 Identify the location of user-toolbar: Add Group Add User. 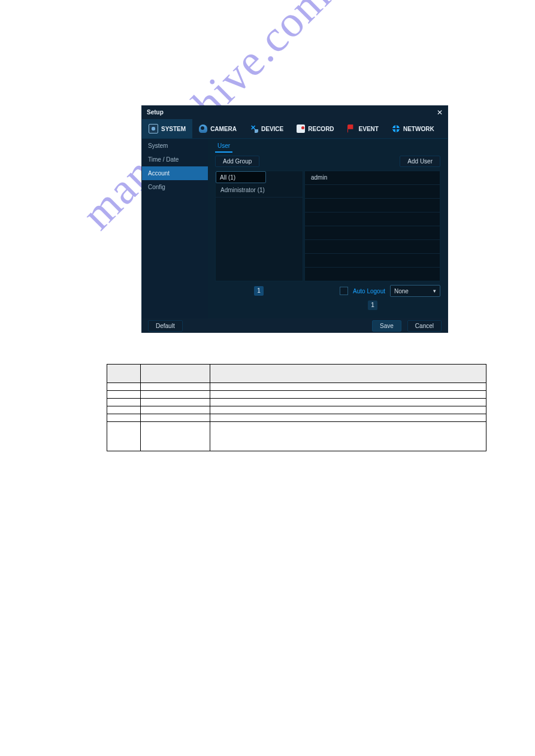
(328, 162).